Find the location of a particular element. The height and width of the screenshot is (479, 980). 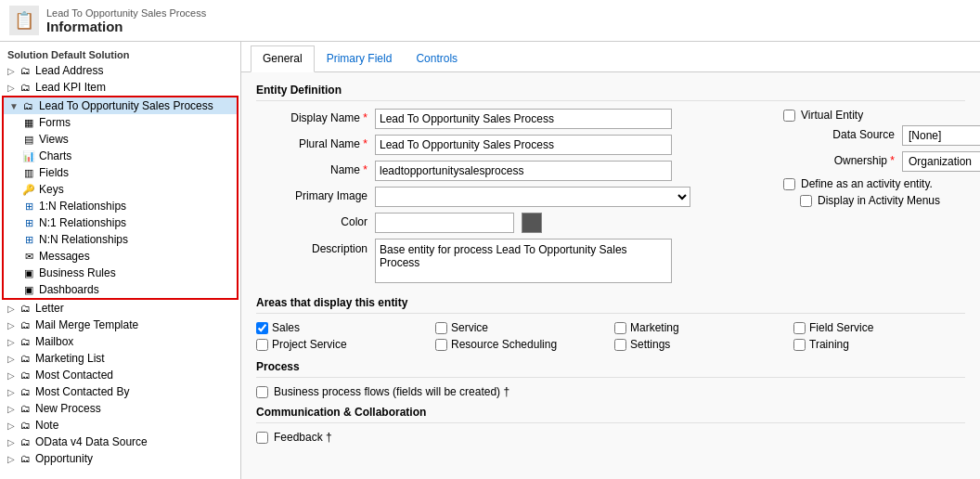

sidebar-item-business-rules: ▣ Business Rules is located at coordinates (121, 273).